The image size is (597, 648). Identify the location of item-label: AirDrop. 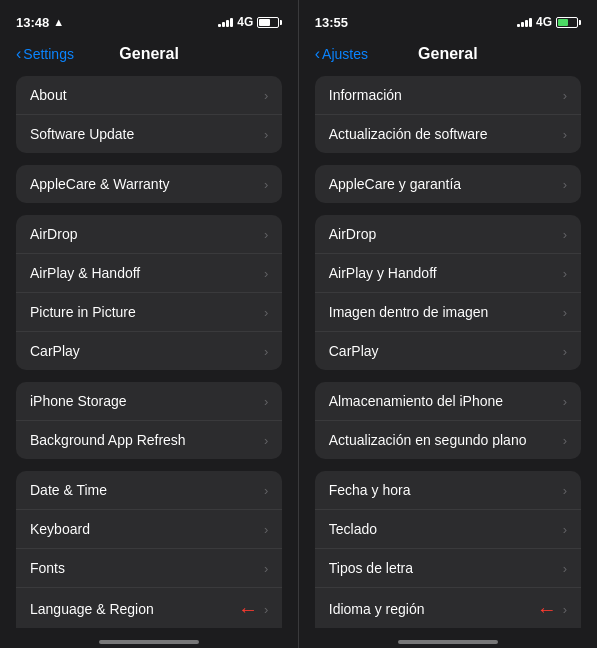
(54, 234).